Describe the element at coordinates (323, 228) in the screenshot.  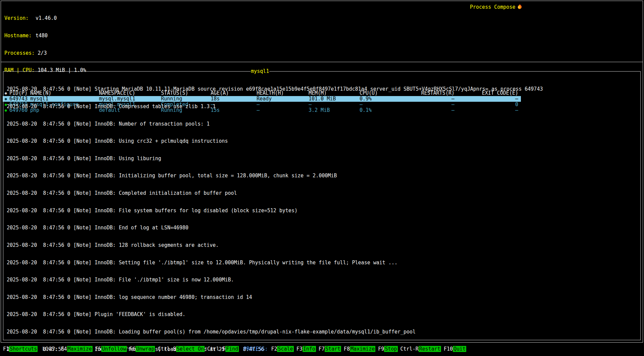
I see `log-line: 2025-08-20 8:47:56 0 [Note] InnoDB: End …` at that location.